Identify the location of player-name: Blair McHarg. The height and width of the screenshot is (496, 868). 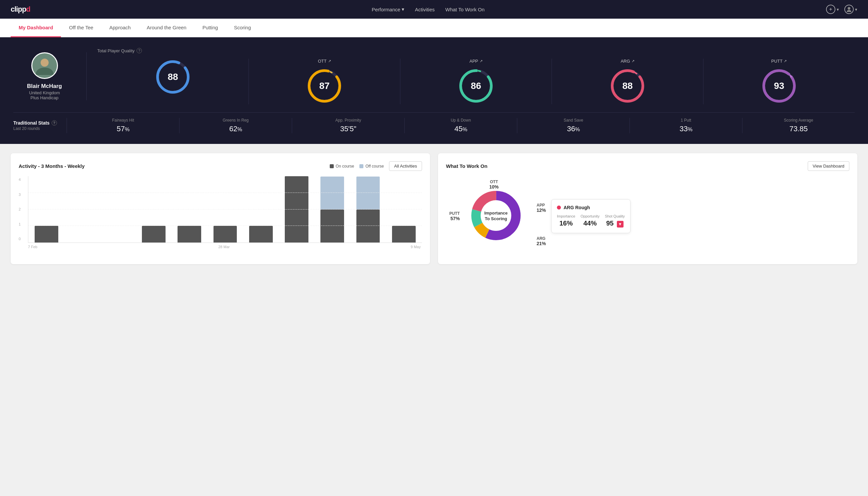
(44, 86).